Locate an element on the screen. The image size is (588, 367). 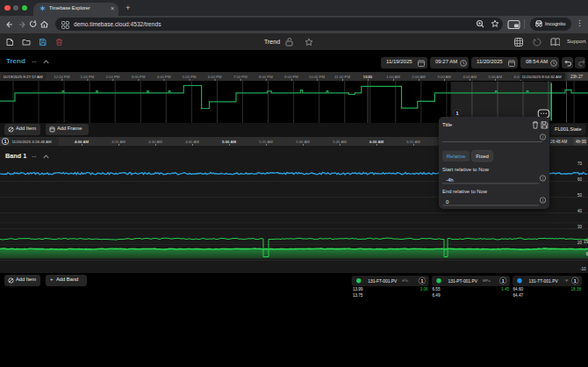
svg-text: Relative is located at coordinates (456, 156).